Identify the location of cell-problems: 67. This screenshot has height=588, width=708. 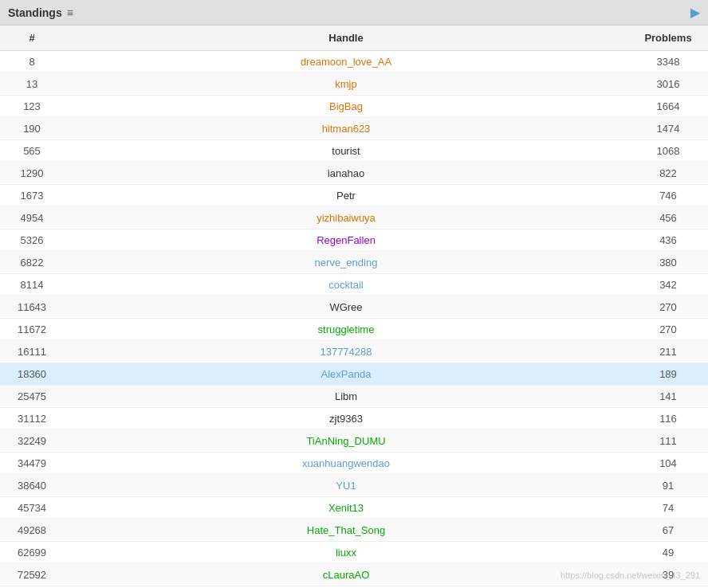
(668, 531).